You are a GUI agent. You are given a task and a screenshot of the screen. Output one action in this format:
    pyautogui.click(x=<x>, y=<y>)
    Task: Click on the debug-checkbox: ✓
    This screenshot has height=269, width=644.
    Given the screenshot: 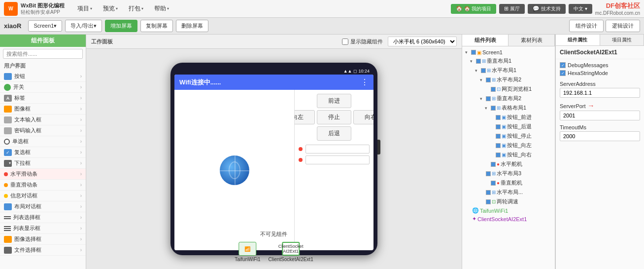 What is the action you would take?
    pyautogui.click(x=563, y=65)
    